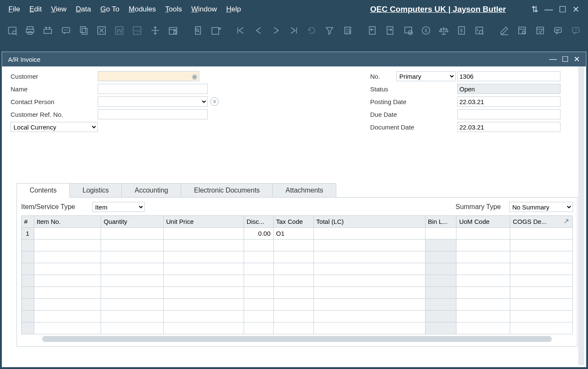 This screenshot has width=588, height=369. Describe the element at coordinates (118, 207) in the screenshot. I see `item-service-type-select: Item` at that location.